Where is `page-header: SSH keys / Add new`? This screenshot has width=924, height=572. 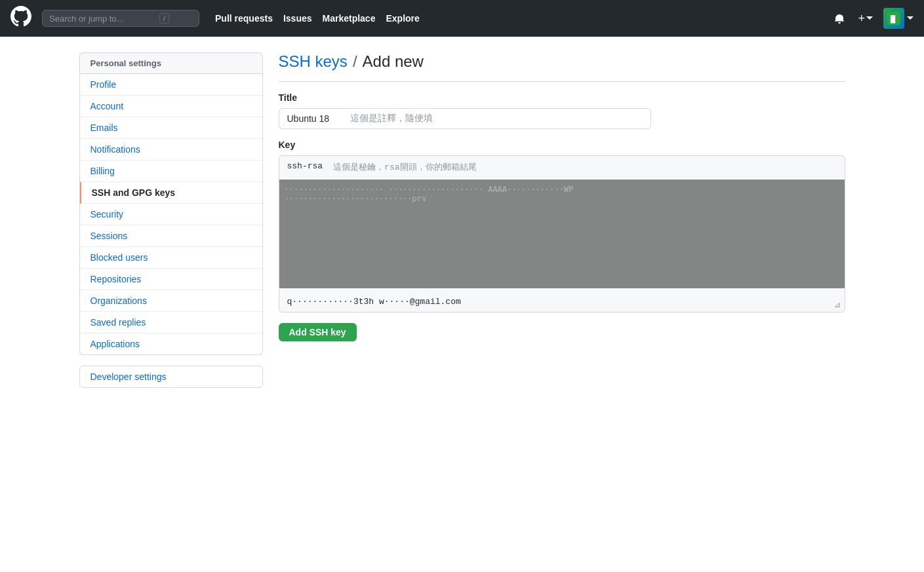
page-header: SSH keys / Add new is located at coordinates (562, 67).